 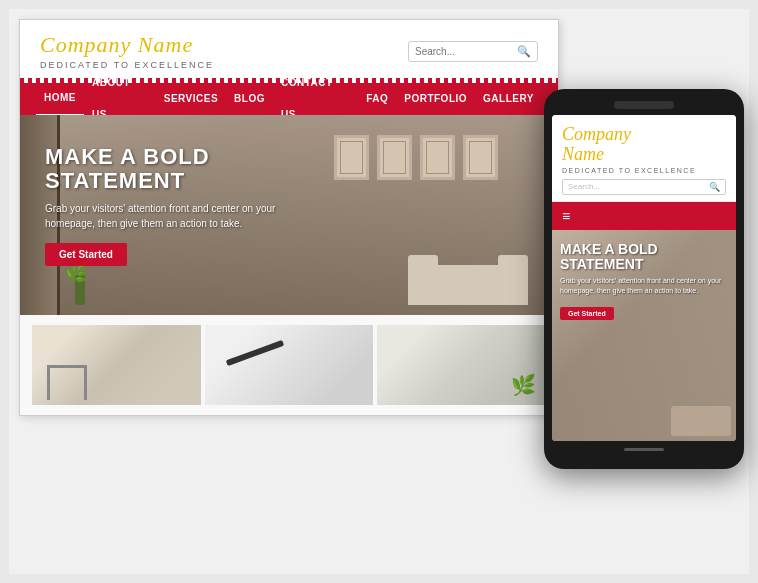 I want to click on mobile-hero: MAKE A BOLD STATEMENT Grab your visitors…, so click(x=644, y=336).